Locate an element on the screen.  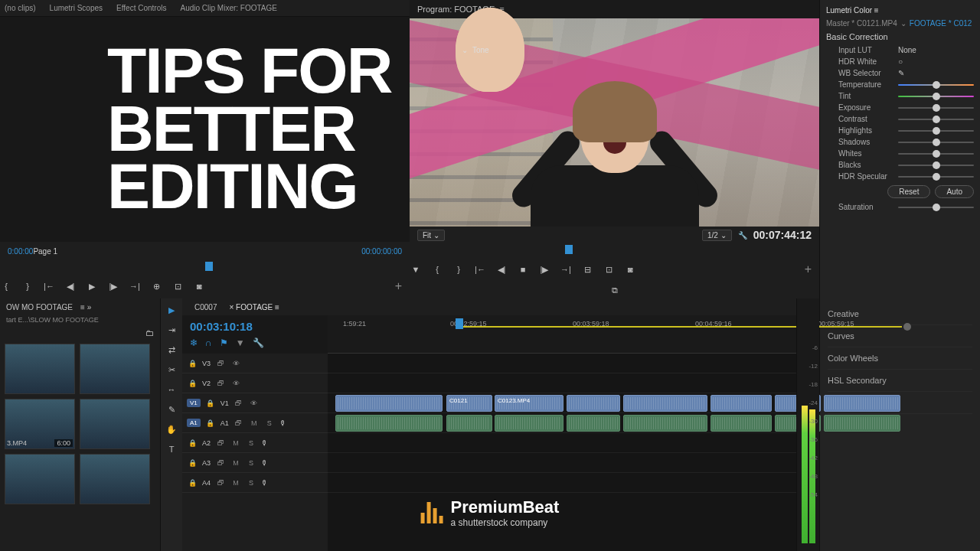
timeline-ruler: 1:59:21 00:02:59:15 00:03:59:18 00:04:59… is located at coordinates (562, 334).